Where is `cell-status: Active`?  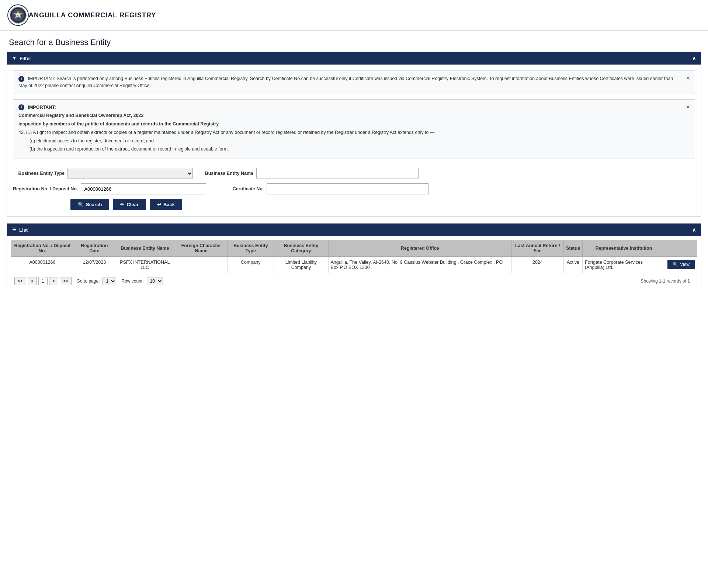
cell-status: Active is located at coordinates (573, 265).